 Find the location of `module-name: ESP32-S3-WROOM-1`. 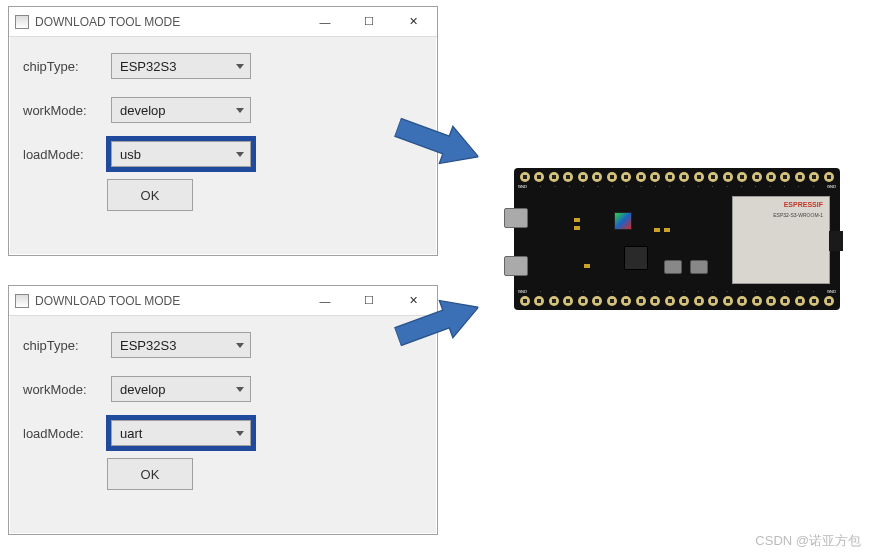

module-name: ESP32-S3-WROOM-1 is located at coordinates (781, 215).